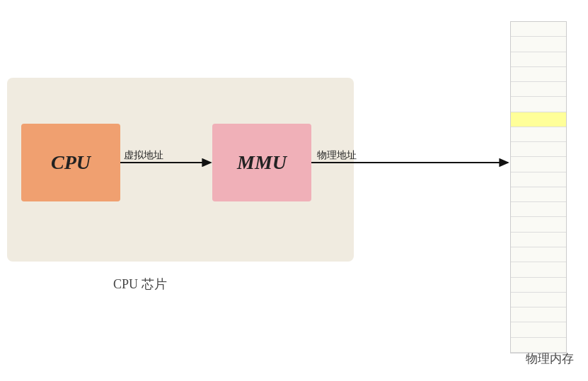  What do you see at coordinates (550, 359) in the screenshot?
I see `physical-memory-label: 物理内存` at bounding box center [550, 359].